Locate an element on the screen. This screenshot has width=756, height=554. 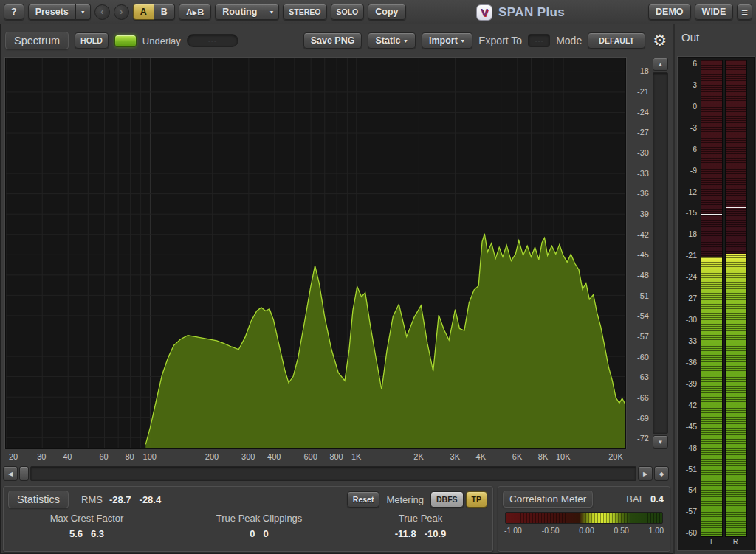
underlay-select: --- is located at coordinates (213, 41).